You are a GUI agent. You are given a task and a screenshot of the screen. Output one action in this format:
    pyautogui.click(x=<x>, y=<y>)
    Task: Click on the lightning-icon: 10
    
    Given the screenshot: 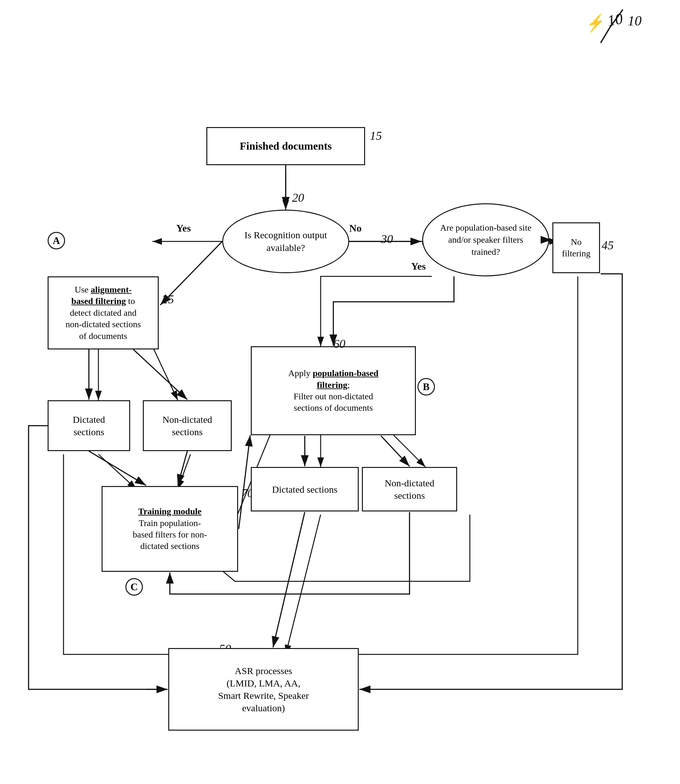 What is the action you would take?
    pyautogui.click(x=617, y=27)
    